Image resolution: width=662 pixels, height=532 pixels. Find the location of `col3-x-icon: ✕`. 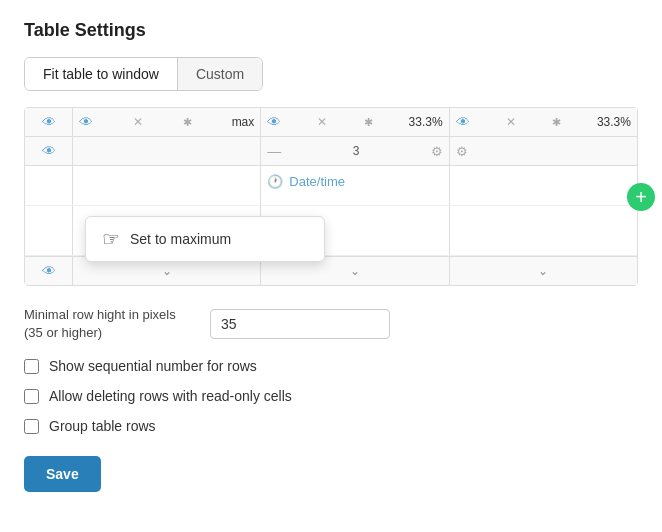

col3-x-icon: ✕ is located at coordinates (511, 122).